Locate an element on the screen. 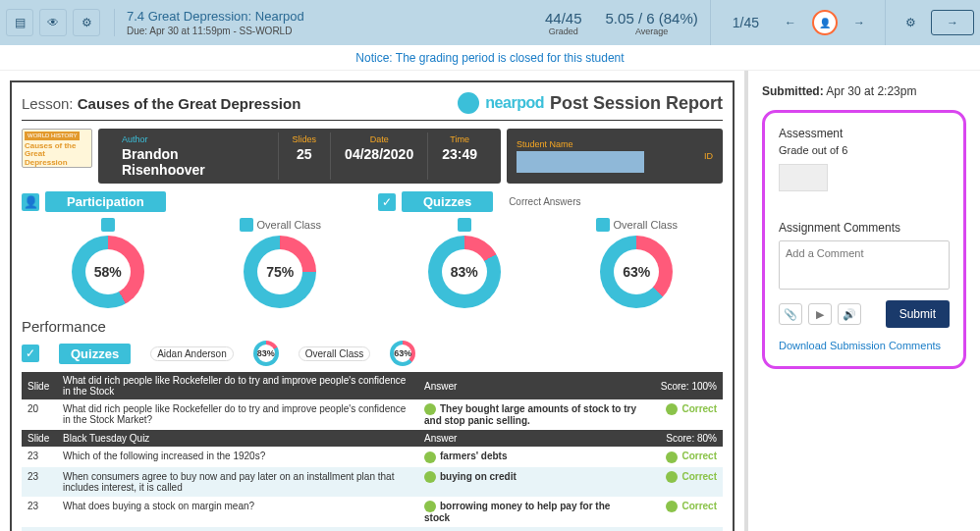 This screenshot has width=980, height=531. comment-textarea is located at coordinates (864, 265).